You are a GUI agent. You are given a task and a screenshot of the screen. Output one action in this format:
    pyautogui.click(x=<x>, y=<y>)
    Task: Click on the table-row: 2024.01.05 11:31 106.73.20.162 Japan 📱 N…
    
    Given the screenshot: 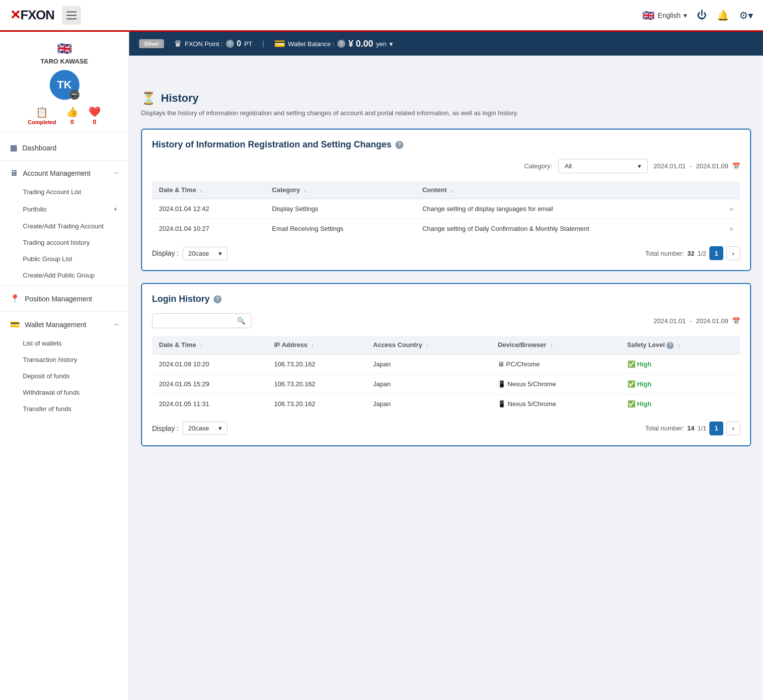 What is the action you would take?
    pyautogui.click(x=446, y=404)
    